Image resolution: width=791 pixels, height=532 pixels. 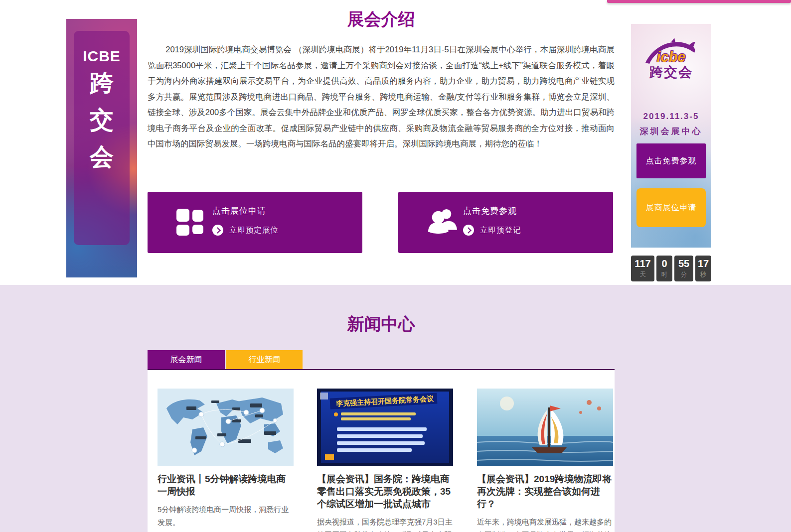 What do you see at coordinates (225, 360) in the screenshot?
I see `news-tabs: 展会新闻 行业新闻` at bounding box center [225, 360].